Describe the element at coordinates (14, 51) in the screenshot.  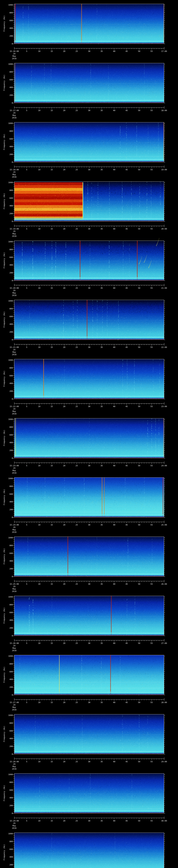
I see `x-axis-start-time: 15:16:00` at that location.